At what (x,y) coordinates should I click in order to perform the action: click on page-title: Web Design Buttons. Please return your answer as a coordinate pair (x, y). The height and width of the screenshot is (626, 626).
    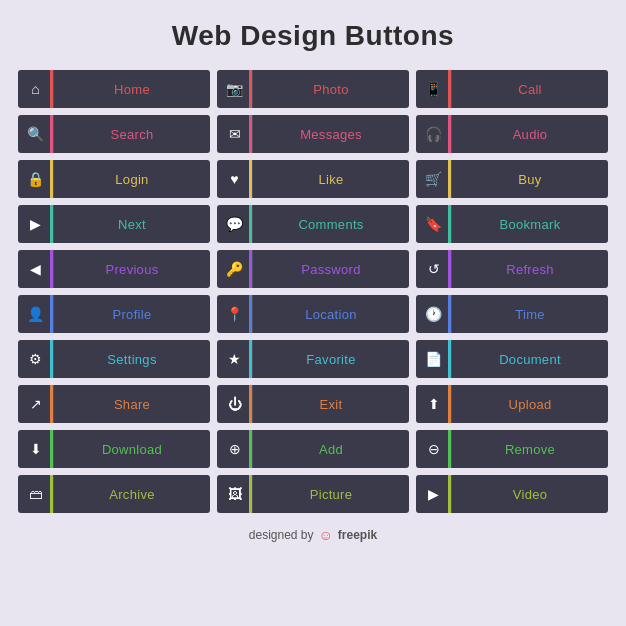
    Looking at the image, I should click on (313, 36).